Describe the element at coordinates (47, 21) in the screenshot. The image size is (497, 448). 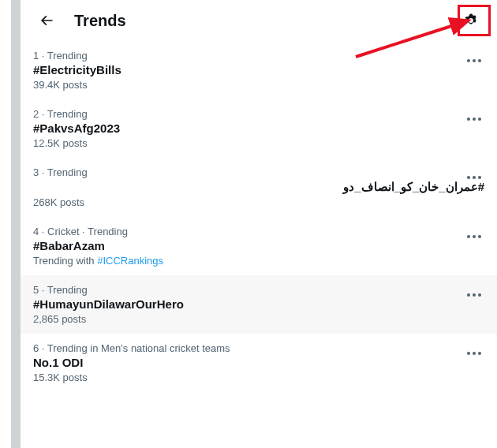
I see `back-arrow-icon` at that location.